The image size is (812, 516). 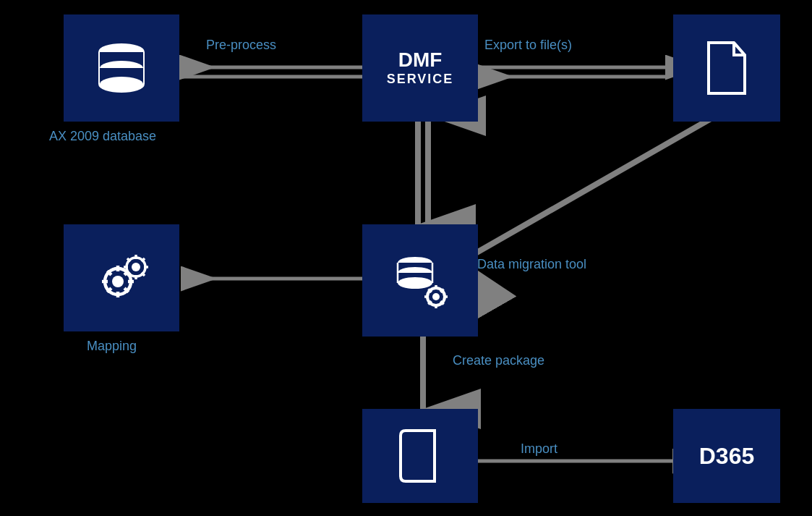 What do you see at coordinates (499, 360) in the screenshot?
I see `create-package-label: Create package` at bounding box center [499, 360].